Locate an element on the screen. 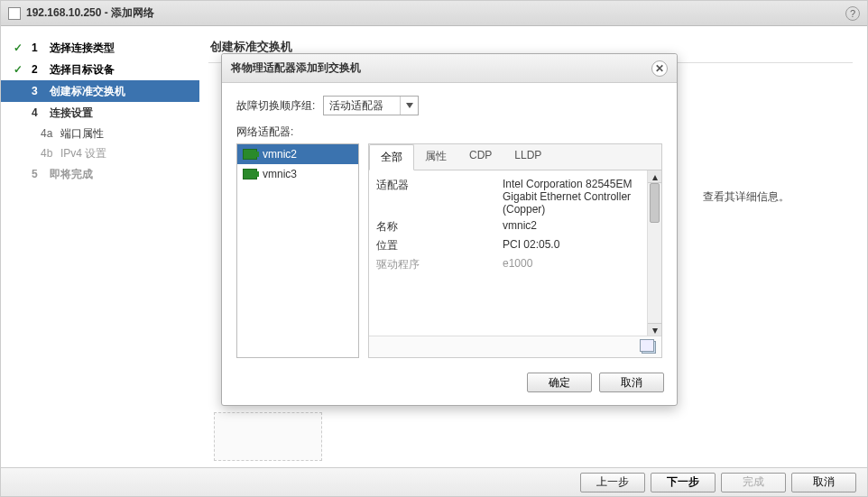  wizard-step-label: 选择目标设备 is located at coordinates (82, 70).